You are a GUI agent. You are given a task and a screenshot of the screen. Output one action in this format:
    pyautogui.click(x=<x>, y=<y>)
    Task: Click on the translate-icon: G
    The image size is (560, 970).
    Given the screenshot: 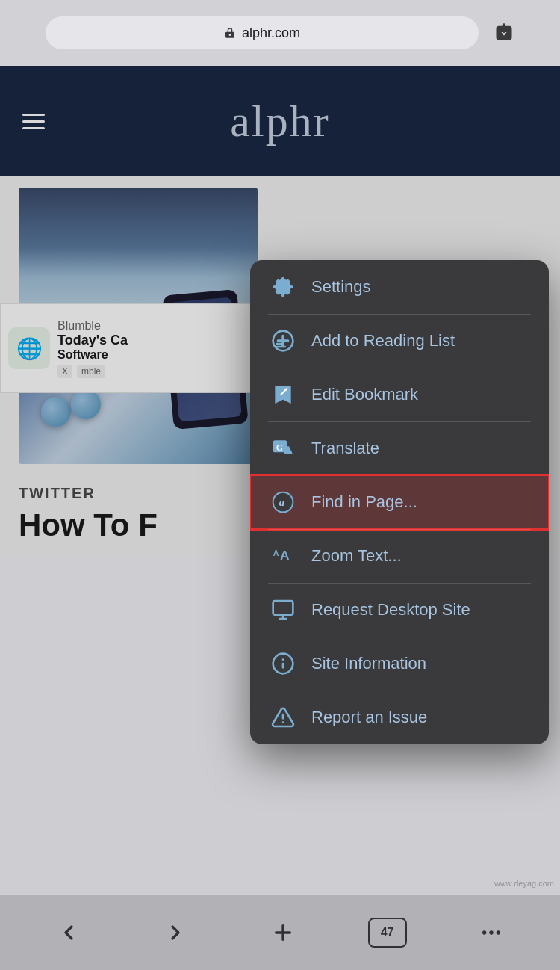 What is the action you would take?
    pyautogui.click(x=283, y=448)
    